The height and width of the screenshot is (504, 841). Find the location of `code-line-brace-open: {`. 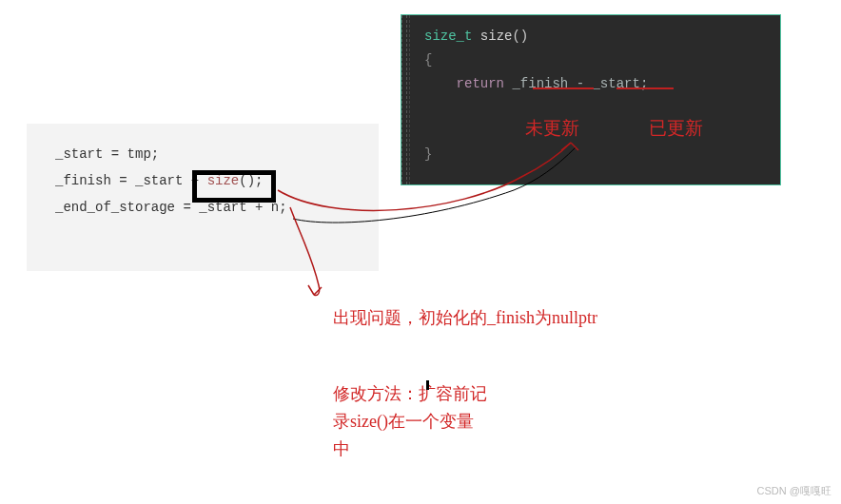

code-line-brace-open: { is located at coordinates (602, 61).